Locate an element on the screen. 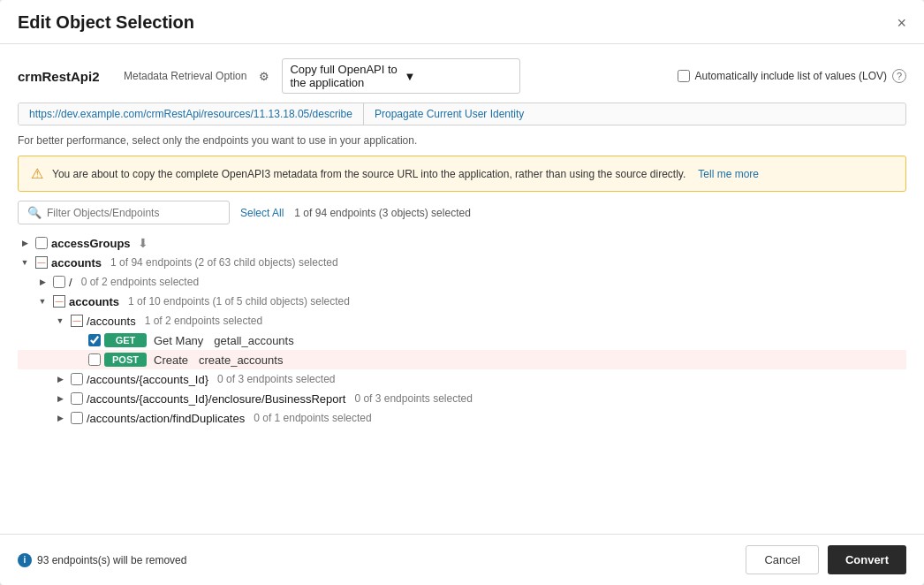 The width and height of the screenshot is (924, 585). accounts-action-checkbox is located at coordinates (77, 418).